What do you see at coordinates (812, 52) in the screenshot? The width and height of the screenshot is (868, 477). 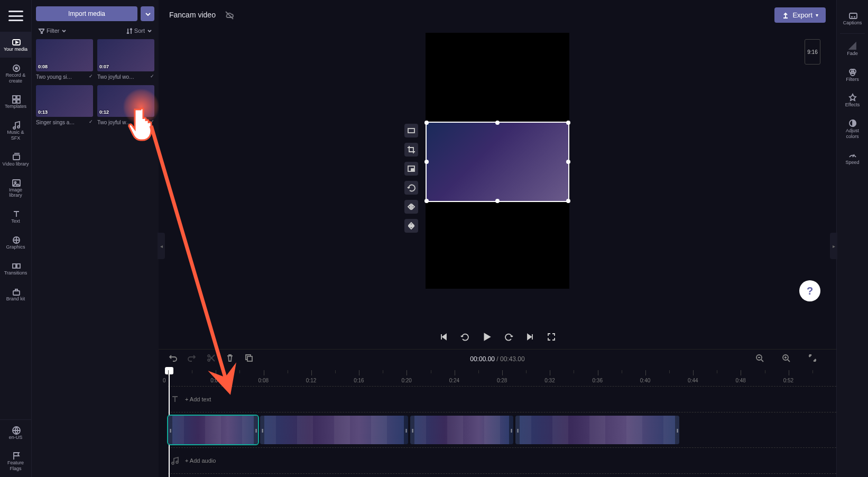 I see `aspect-ratio-button: 9:16` at bounding box center [812, 52].